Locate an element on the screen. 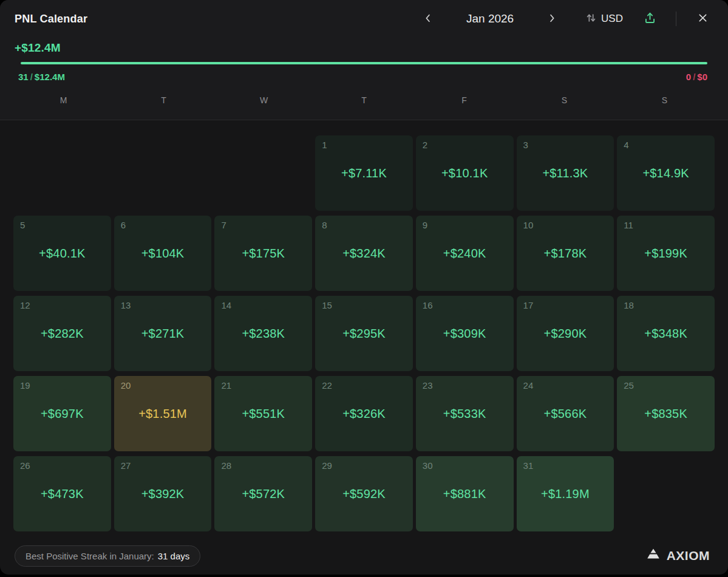 The image size is (728, 577). calendar-day-cell: 9+$240K is located at coordinates (465, 253).